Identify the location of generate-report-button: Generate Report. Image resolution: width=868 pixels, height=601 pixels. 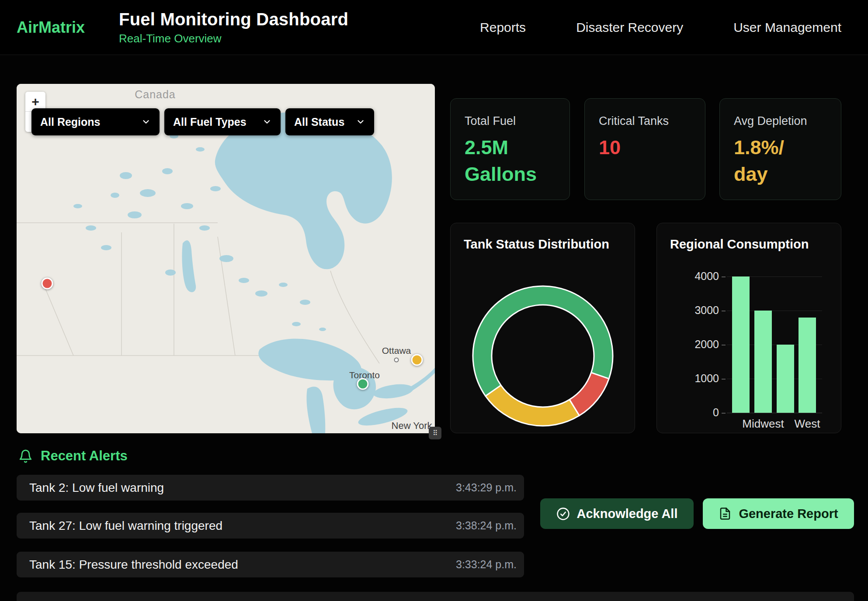
(778, 514).